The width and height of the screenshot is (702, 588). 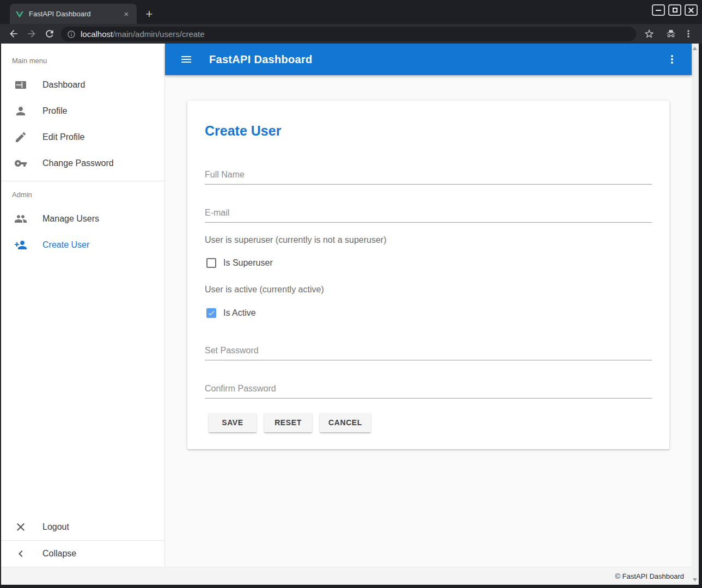 What do you see at coordinates (83, 219) in the screenshot?
I see `sidebar-item-manage-users: Manage Users` at bounding box center [83, 219].